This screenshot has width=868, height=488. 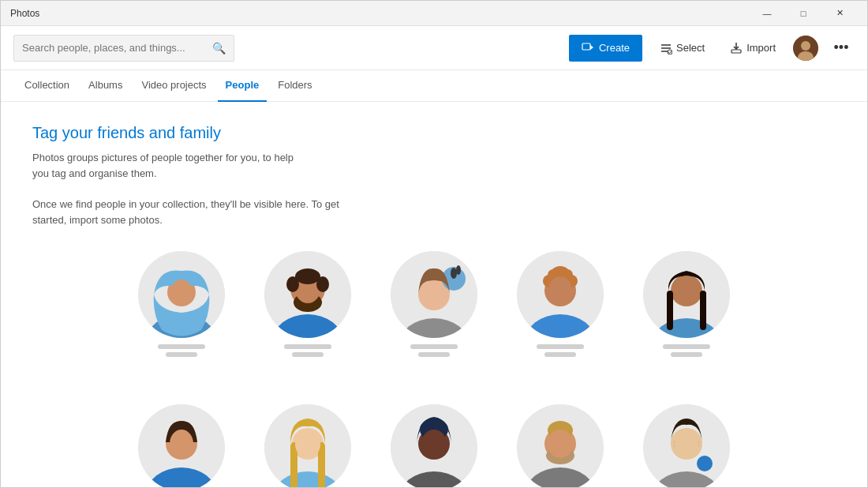 What do you see at coordinates (295, 86) in the screenshot?
I see `tab-folders: Folders` at bounding box center [295, 86].